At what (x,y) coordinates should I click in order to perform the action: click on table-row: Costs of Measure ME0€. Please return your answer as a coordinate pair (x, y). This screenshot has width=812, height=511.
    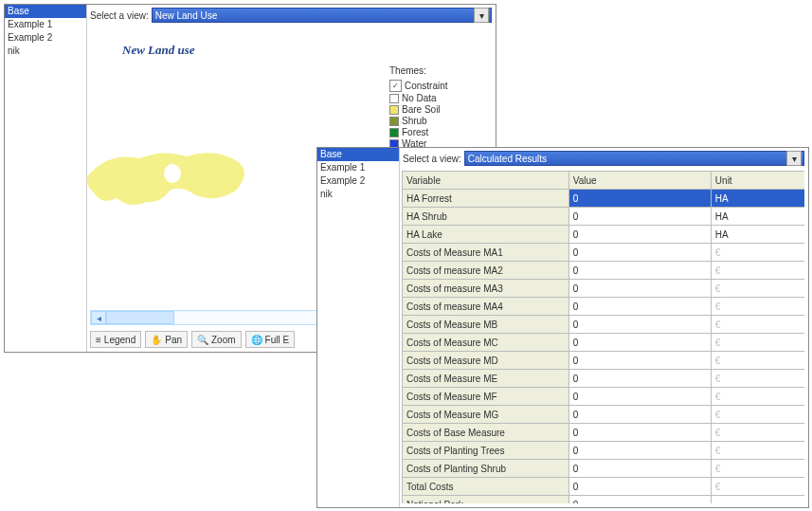
    Looking at the image, I should click on (604, 379).